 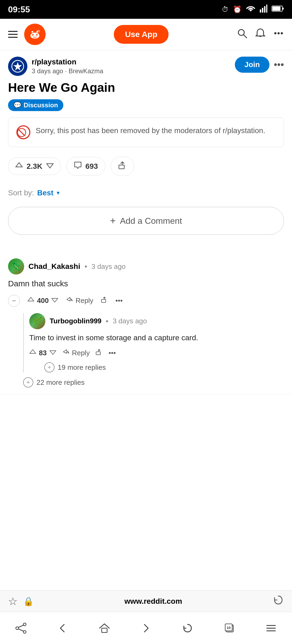 What do you see at coordinates (157, 338) in the screenshot?
I see `reply-body: Time to invest in some storage and a cap…` at bounding box center [157, 338].